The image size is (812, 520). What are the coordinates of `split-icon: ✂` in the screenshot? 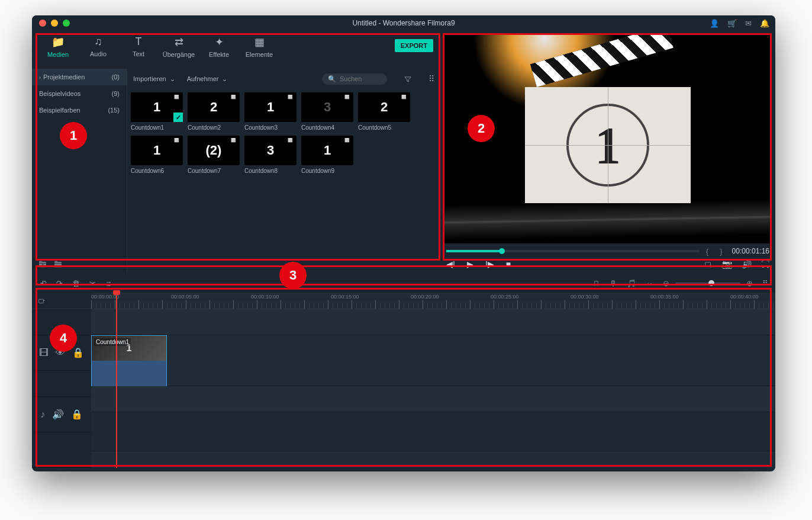 It's located at (92, 283).